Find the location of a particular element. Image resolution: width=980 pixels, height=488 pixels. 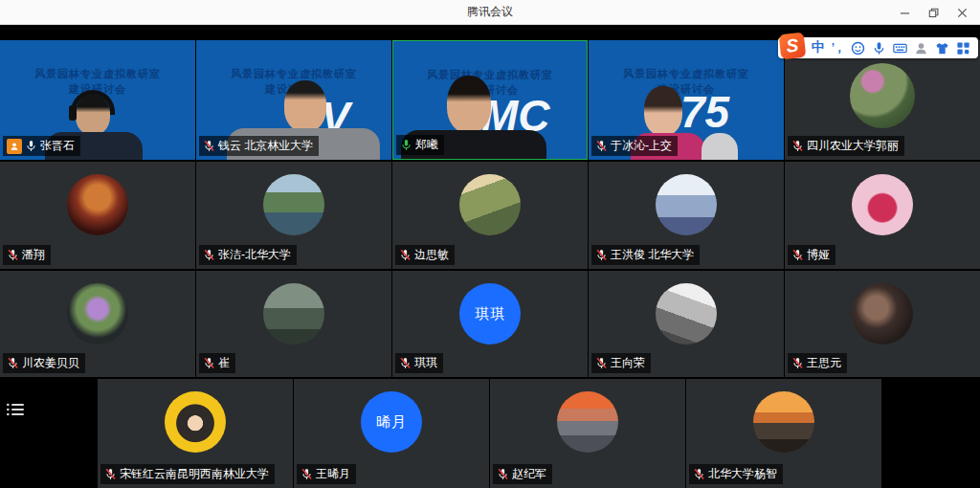

tile-qianyun: 风景园林专业虚拟教研室 建设研讨会 V 钱云 北京林业大学 is located at coordinates (294, 100).